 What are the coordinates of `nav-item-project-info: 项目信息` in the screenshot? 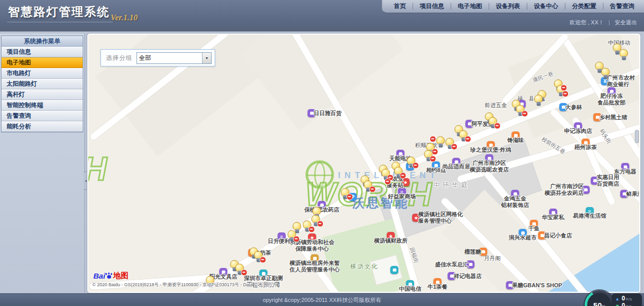 It's located at (432, 6).